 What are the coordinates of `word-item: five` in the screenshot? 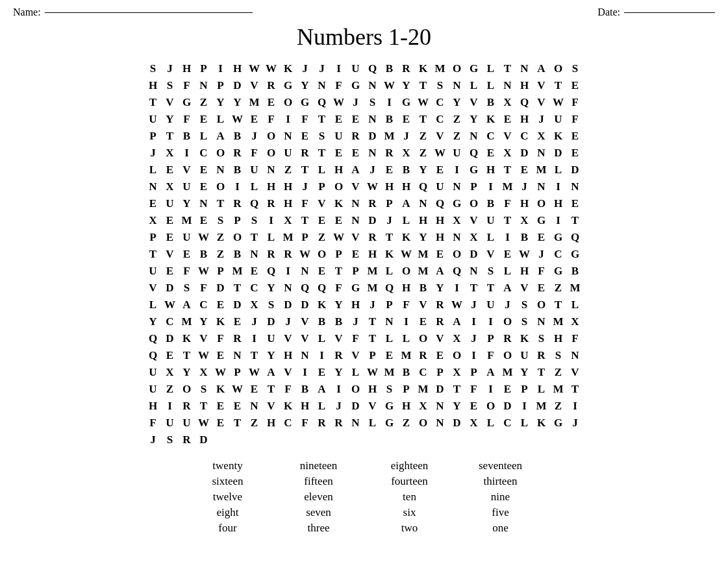 It's located at (501, 513).